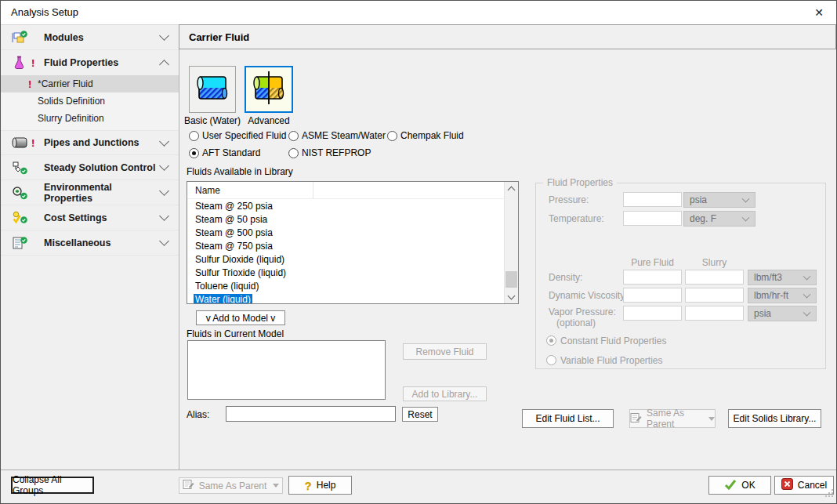 This screenshot has height=504, width=837. I want to click on radio-label: ASME Steam/Water, so click(343, 136).